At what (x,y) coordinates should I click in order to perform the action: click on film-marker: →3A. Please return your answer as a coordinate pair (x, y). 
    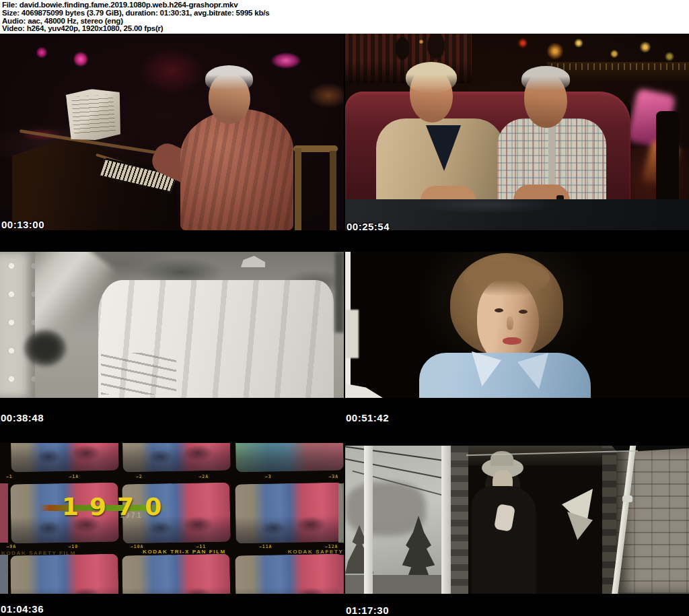
    Looking at the image, I should click on (334, 477).